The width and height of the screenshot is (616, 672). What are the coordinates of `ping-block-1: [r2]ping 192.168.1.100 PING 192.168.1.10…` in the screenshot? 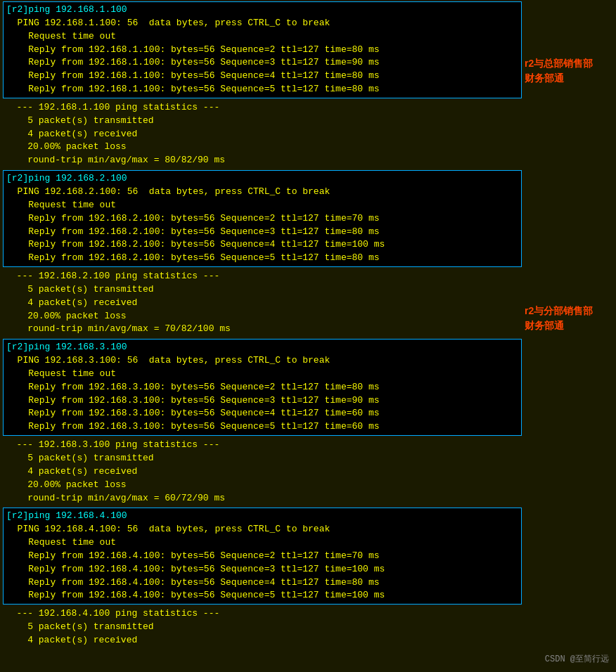 It's located at (262, 50).